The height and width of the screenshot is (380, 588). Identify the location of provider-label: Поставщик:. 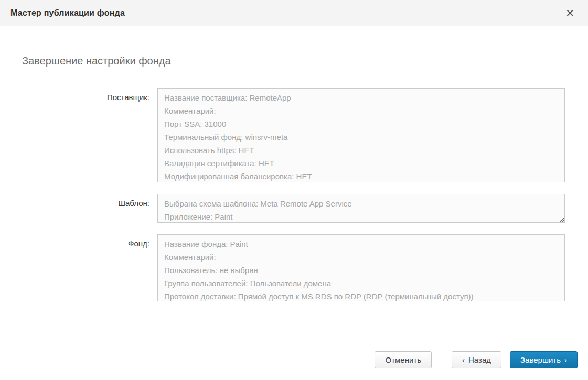
(90, 95).